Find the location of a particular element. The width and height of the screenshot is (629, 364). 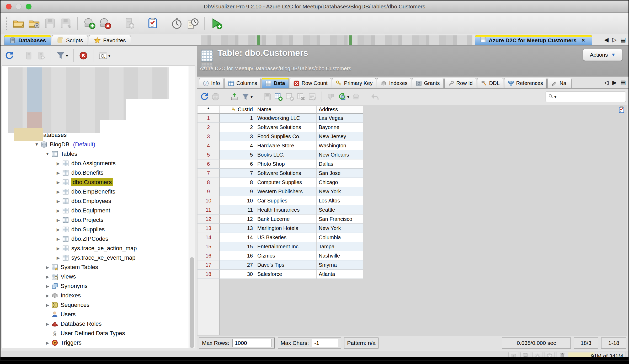

new-query-button is located at coordinates (216, 23).